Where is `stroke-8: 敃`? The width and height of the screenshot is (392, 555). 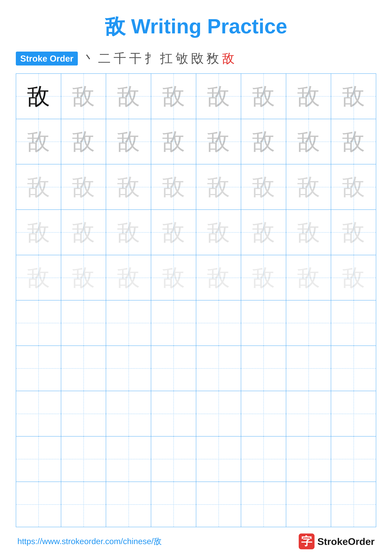 stroke-8: 敃 is located at coordinates (197, 58).